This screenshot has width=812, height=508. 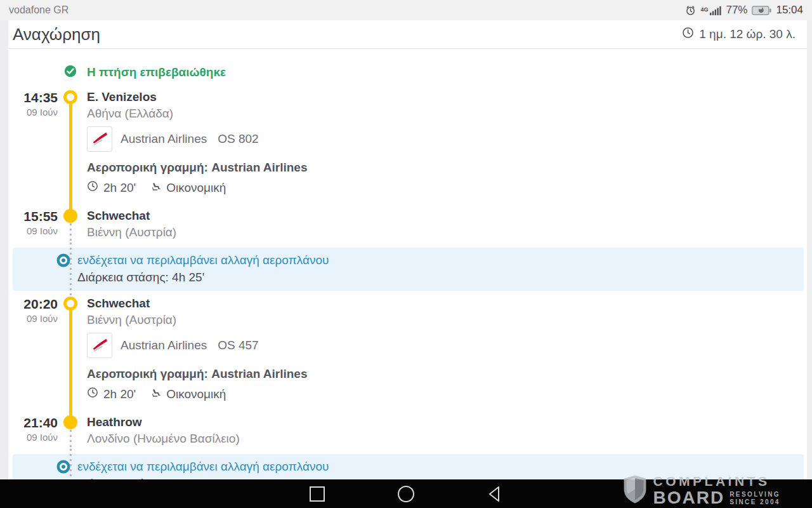 I want to click on layover-section-1: ενδέχεται να περιλαμβάνει αλλαγή αεροπλά…, so click(x=407, y=268).